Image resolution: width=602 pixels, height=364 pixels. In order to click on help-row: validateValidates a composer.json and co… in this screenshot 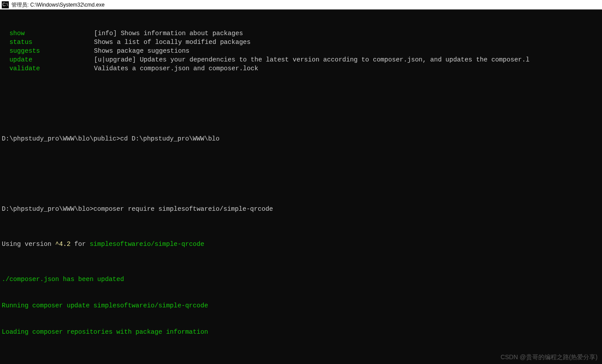, I will do `click(301, 68)`.